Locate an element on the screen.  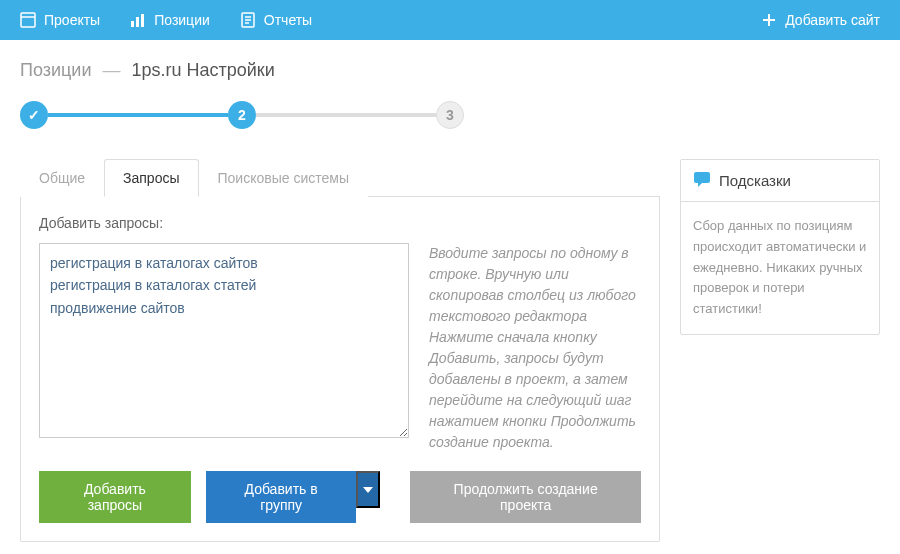
projects-icon is located at coordinates (28, 20).